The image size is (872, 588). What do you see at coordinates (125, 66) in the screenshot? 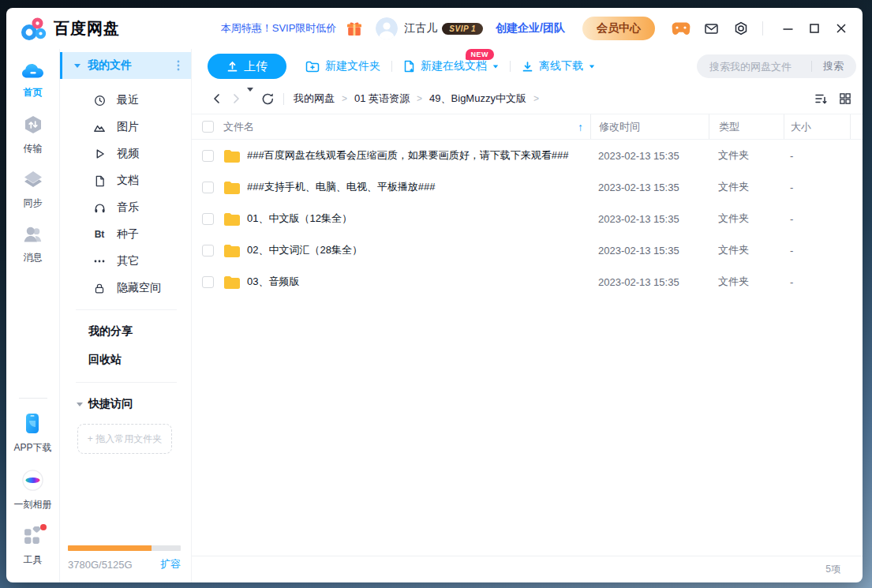
I see `sidebar-item-my-files: 我的文件` at bounding box center [125, 66].